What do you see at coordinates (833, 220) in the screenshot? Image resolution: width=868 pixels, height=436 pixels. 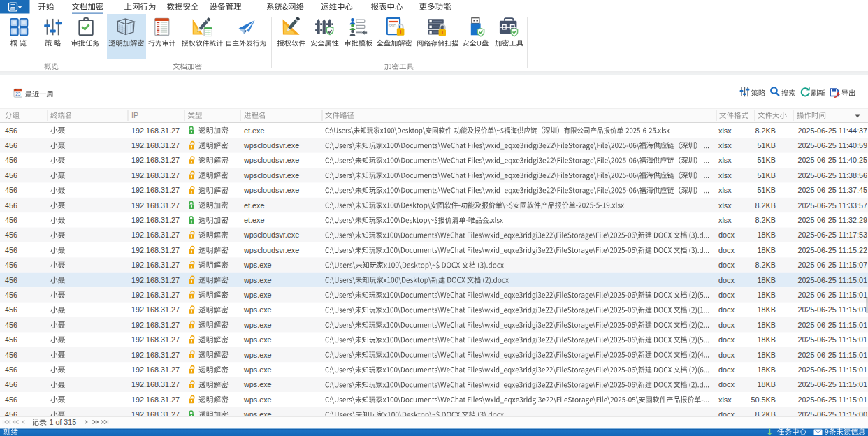 I see `svg-text: 2025-06-25 11:32:29` at bounding box center [833, 220].